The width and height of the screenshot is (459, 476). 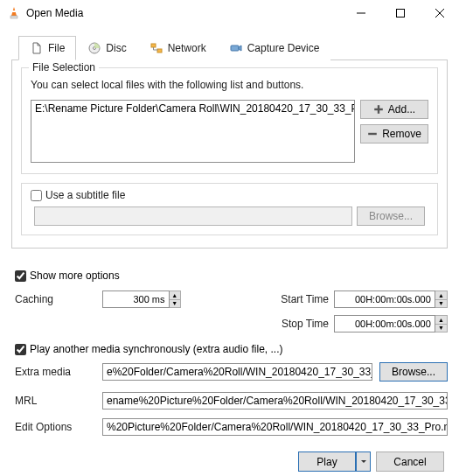 I want to click on mrl-label: MRL, so click(x=55, y=401).